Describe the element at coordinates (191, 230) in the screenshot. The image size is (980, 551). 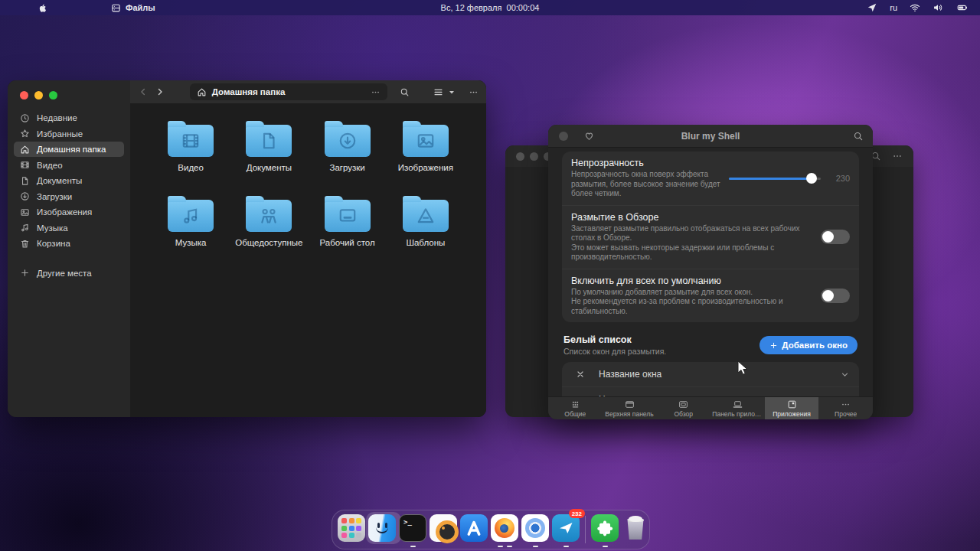
I see `folder-music: Музыка` at that location.